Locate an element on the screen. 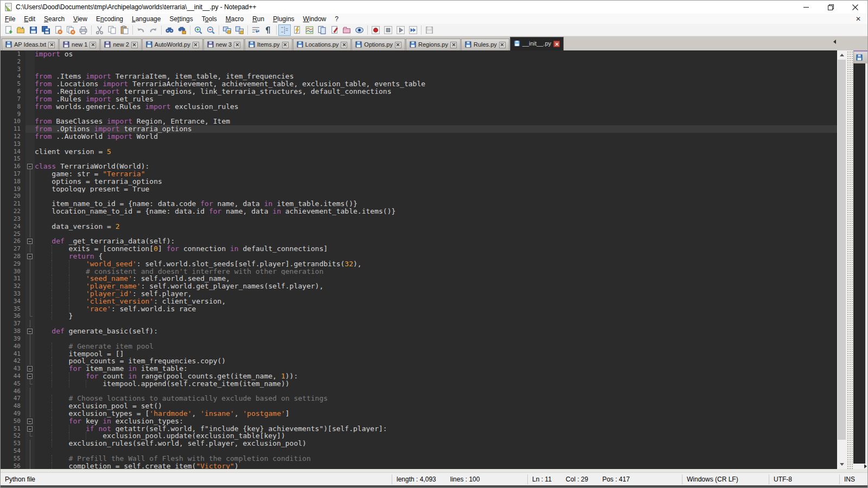 The height and width of the screenshot is (488, 868). menu-item-settings: Settings is located at coordinates (181, 19).